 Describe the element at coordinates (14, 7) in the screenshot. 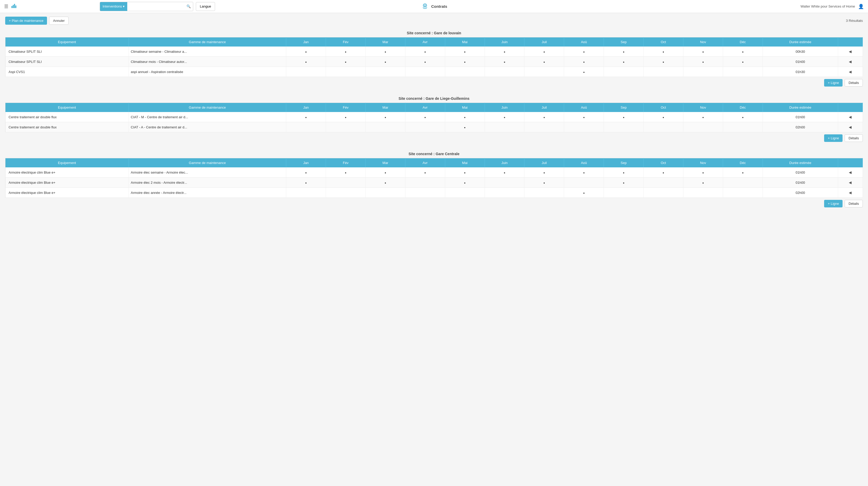

I see `chart-icon` at that location.